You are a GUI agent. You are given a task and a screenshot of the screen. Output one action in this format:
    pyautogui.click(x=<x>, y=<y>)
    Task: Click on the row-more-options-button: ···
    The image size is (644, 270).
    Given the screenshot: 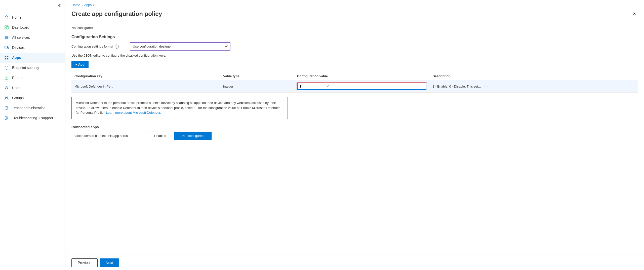 What is the action you would take?
    pyautogui.click(x=486, y=86)
    